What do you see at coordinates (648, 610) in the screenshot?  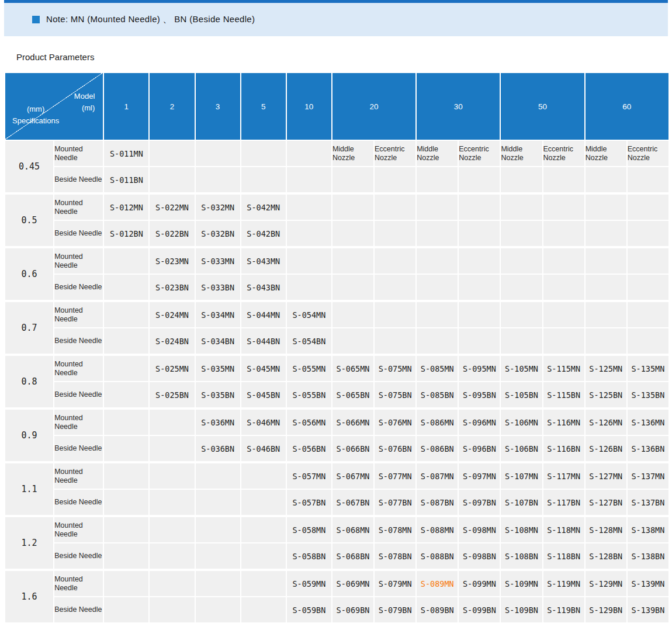 I see `model-cell-S-139BN: S-139BN` at bounding box center [648, 610].